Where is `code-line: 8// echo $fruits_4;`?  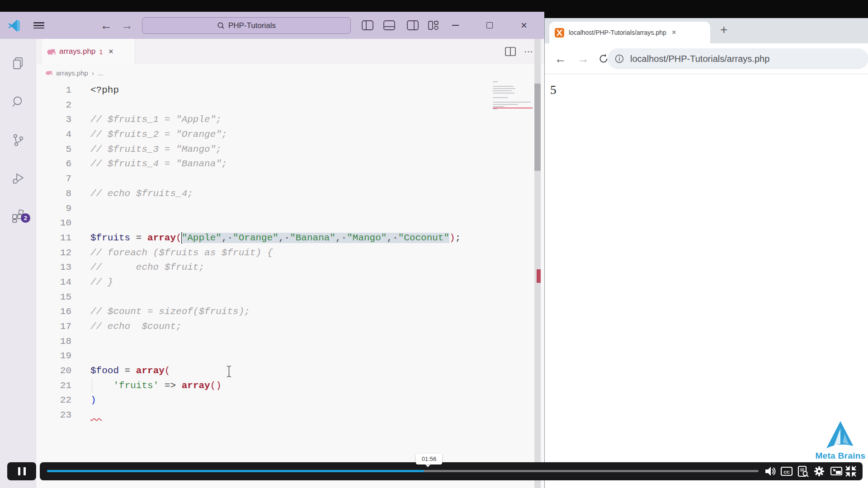 code-line: 8// echo $fruits_4; is located at coordinates (267, 194).